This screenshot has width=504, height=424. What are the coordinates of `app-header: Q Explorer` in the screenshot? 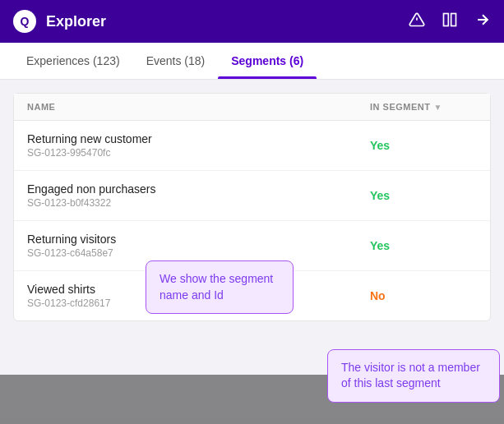 It's located at (252, 21).